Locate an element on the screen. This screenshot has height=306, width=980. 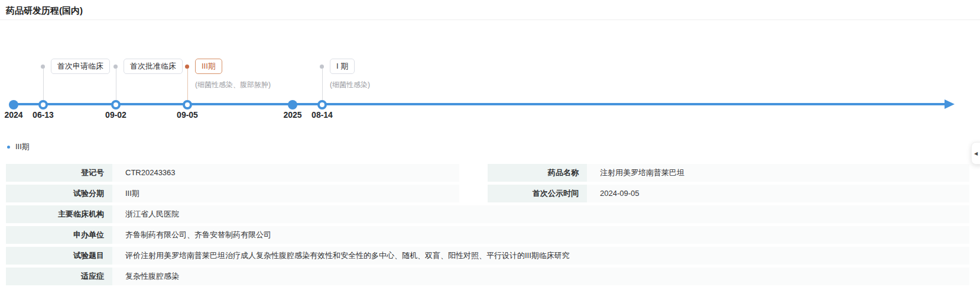
field-label-registration-no: 登记号 is located at coordinates (59, 173).